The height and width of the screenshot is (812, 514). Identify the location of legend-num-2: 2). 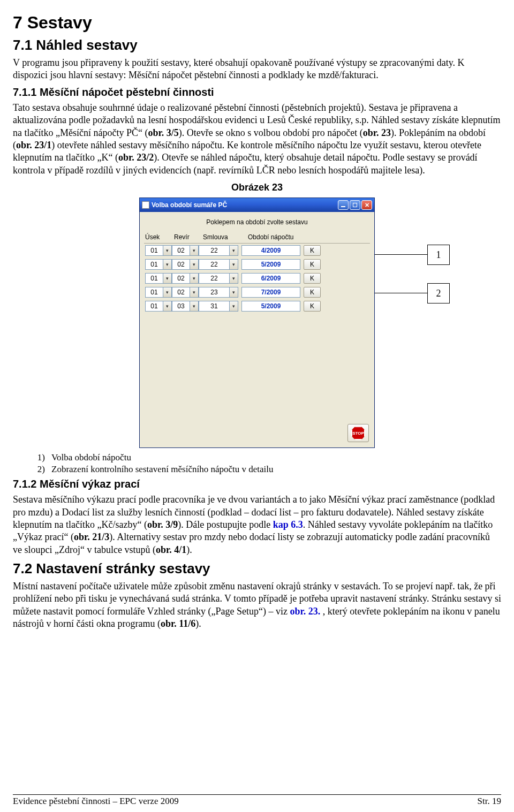
(39, 469).